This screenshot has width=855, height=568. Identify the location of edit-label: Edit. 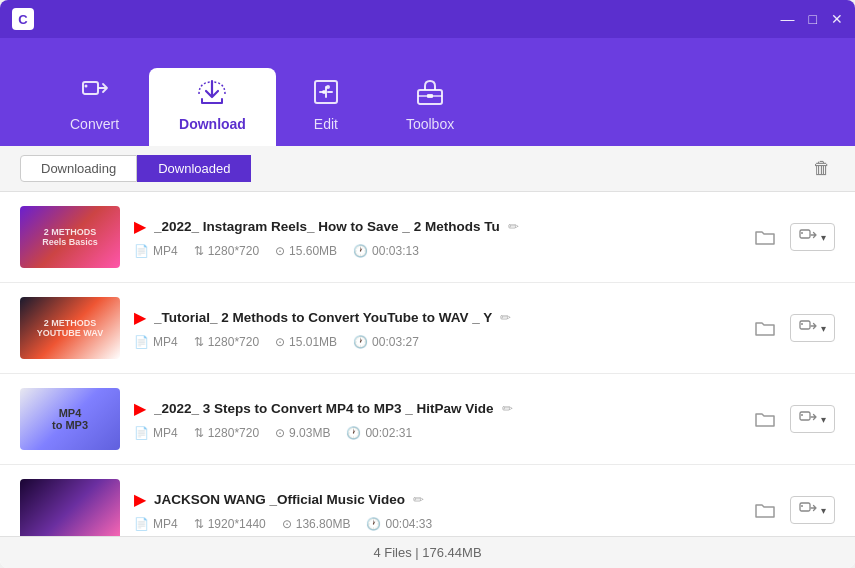
(326, 124).